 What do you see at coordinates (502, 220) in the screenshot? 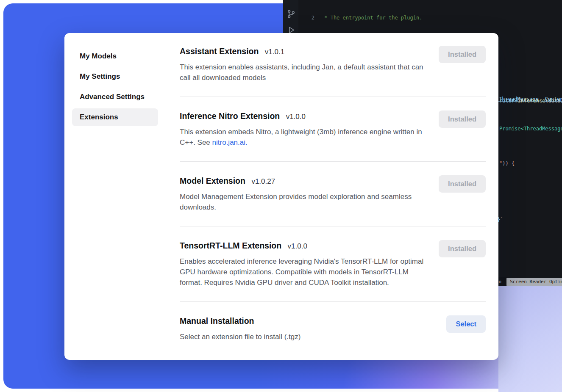
I see `code-token: `` at bounding box center [502, 220].